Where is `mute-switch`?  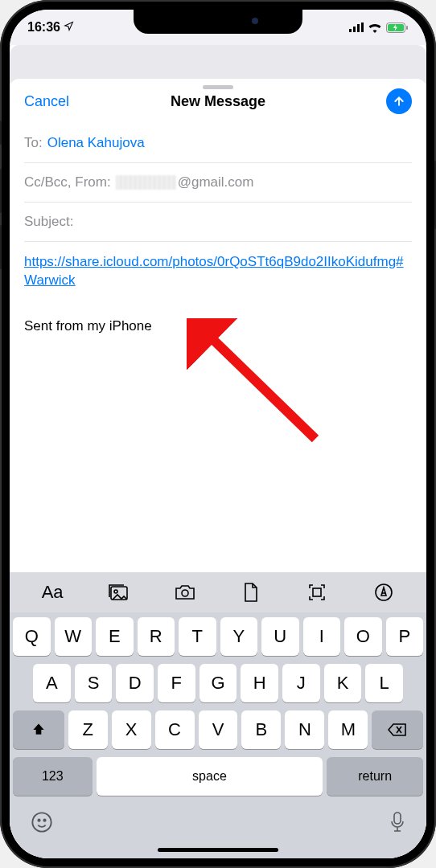
mute-switch is located at coordinates (1, 133).